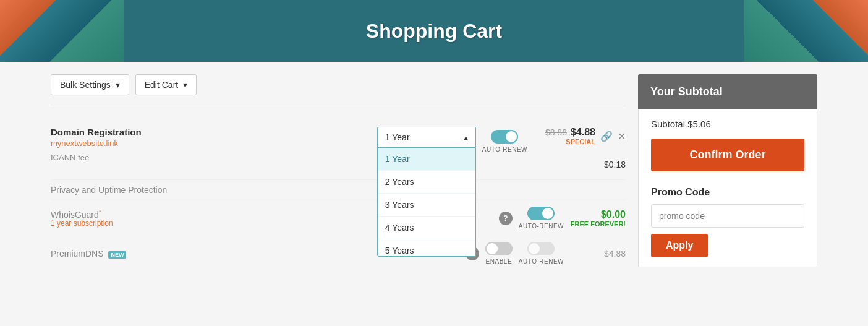 This screenshot has height=326, width=868. Describe the element at coordinates (338, 191) in the screenshot. I see `privacy-protection-label: Privacy and Uptime Protection` at that location.